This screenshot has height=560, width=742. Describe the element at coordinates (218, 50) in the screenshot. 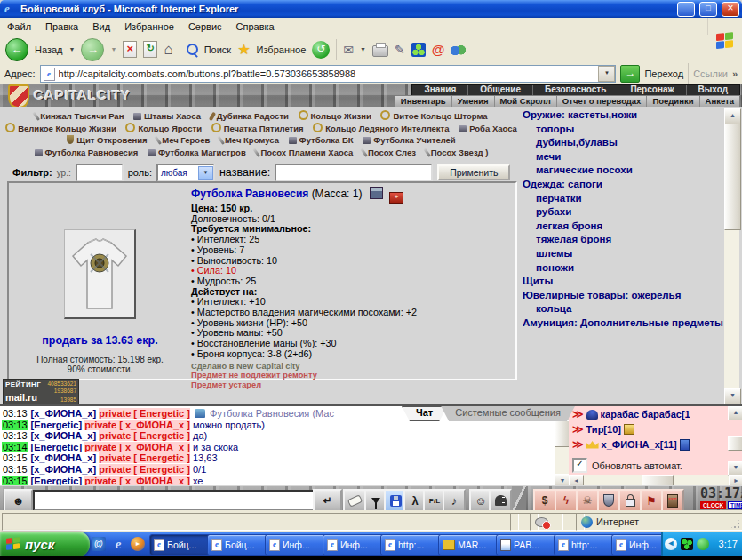

I see `search-label: Поиск` at that location.